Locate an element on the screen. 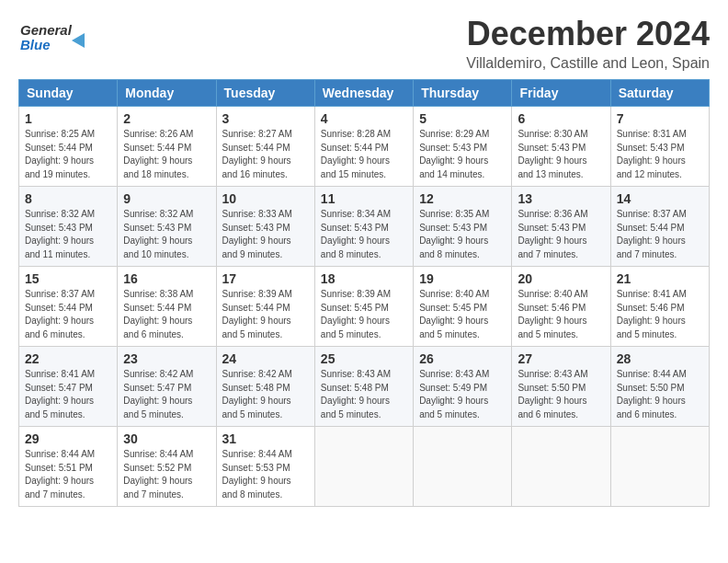 The height and width of the screenshot is (563, 728). day-number: 10 is located at coordinates (266, 199).